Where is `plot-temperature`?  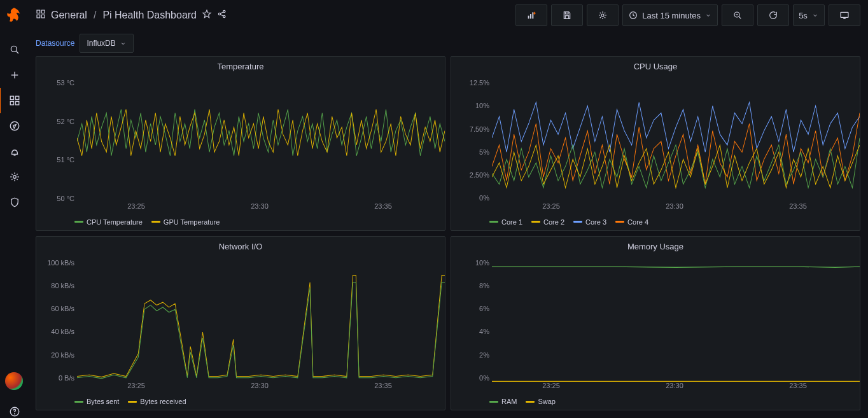 plot-temperature is located at coordinates (261, 138).